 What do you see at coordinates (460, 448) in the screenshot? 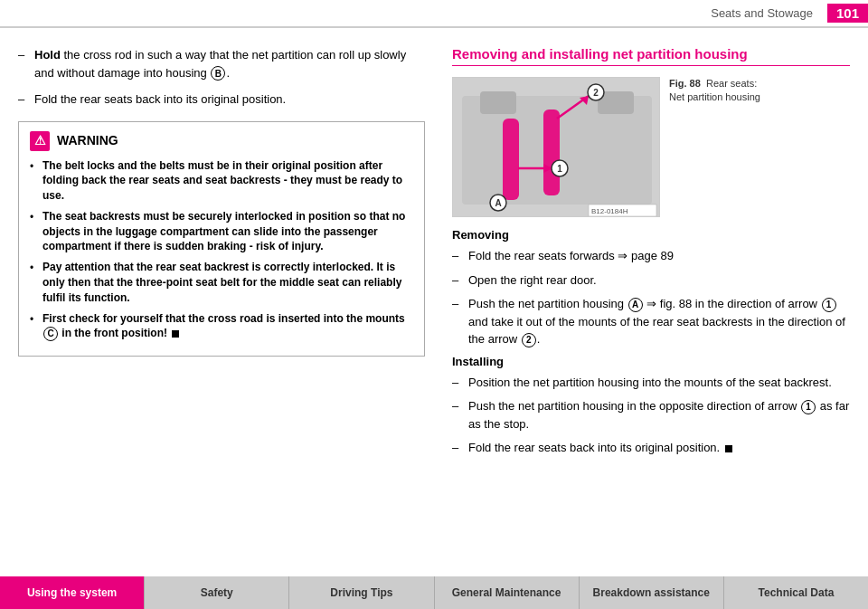
I see `dash-i3: –` at bounding box center [460, 448].